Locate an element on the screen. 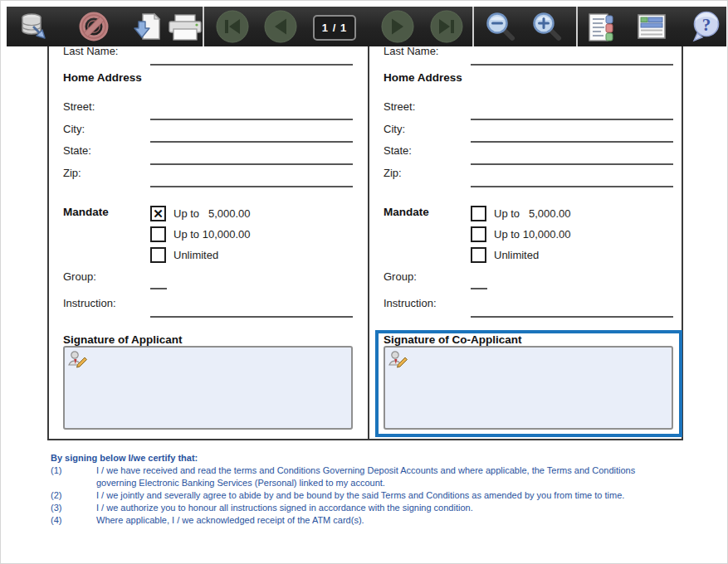  form-view-button is located at coordinates (601, 27).